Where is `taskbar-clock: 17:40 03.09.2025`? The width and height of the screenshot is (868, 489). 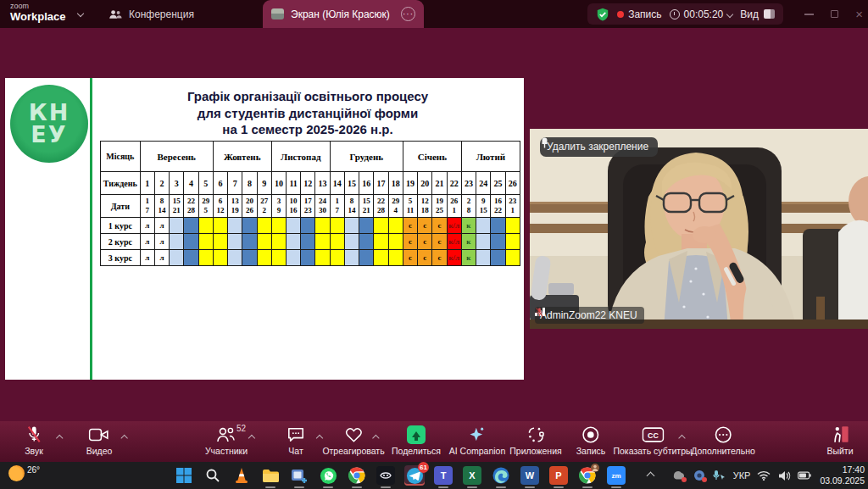 taskbar-clock: 17:40 03.09.2025 is located at coordinates (843, 475).